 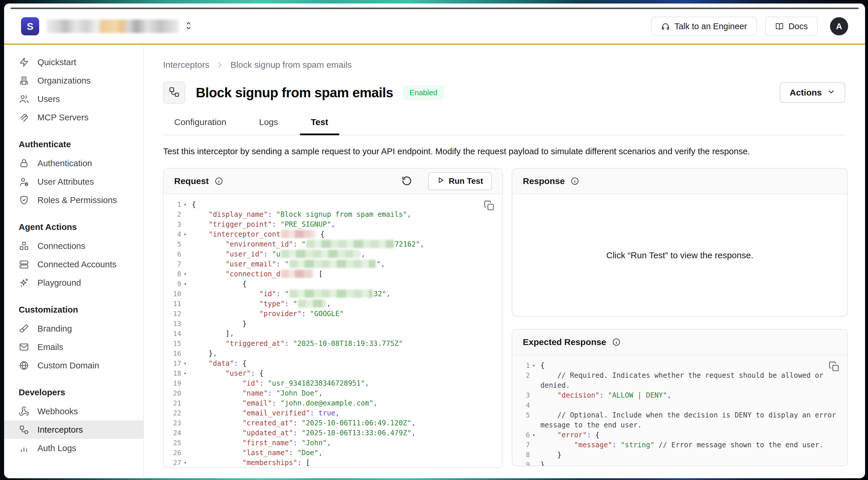 I want to click on code-line: 11 "type": ",, so click(x=333, y=304).